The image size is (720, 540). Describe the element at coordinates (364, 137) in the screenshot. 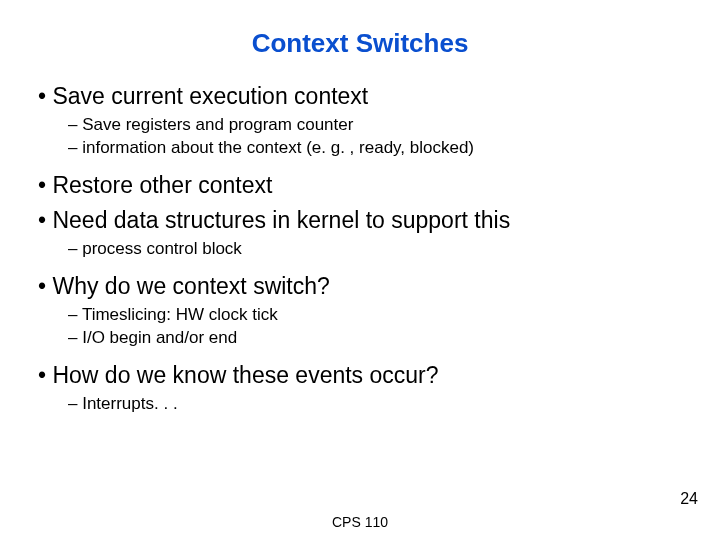

I see `sub-list: Save registers and program counter infor…` at that location.